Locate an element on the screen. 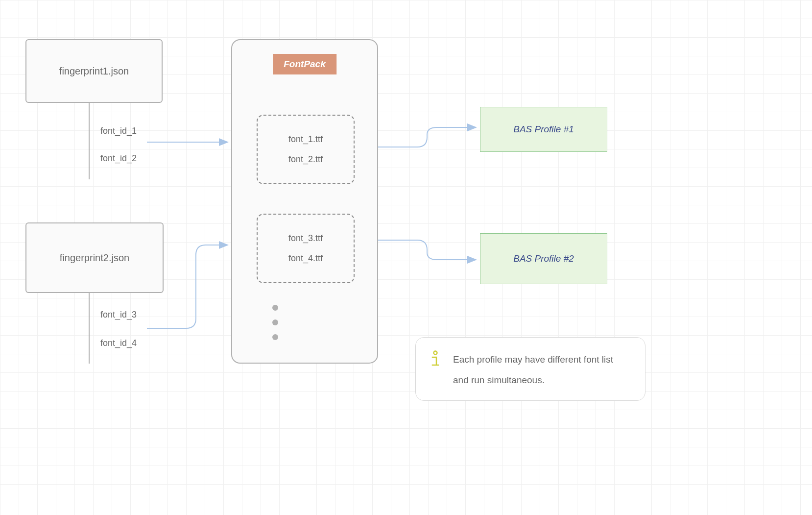 The image size is (812, 515). fontpack-container: FontPack font_1.ttf font_2.ttf font_3.tt… is located at coordinates (305, 201).